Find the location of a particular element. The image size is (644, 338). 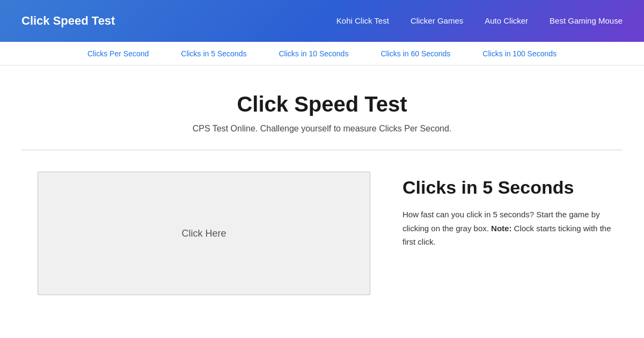

info-panel: Clicks in 5 Seconds How fast can you cli… is located at coordinates (507, 210).